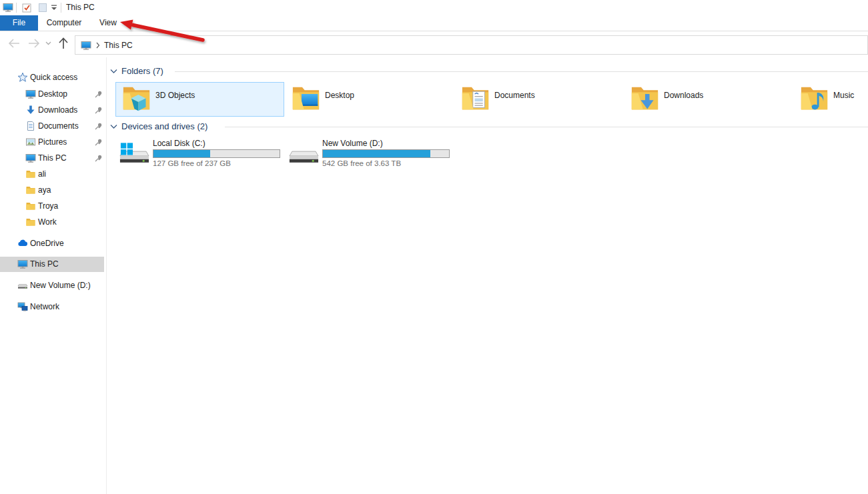 The width and height of the screenshot is (868, 494). What do you see at coordinates (143, 71) in the screenshot?
I see `group-header-folders: Folders (7)` at bounding box center [143, 71].